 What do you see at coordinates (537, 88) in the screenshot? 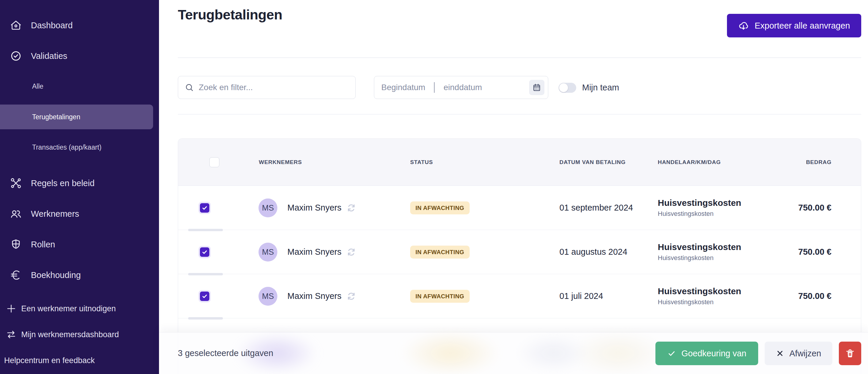
I see `calendar-button` at bounding box center [537, 88].